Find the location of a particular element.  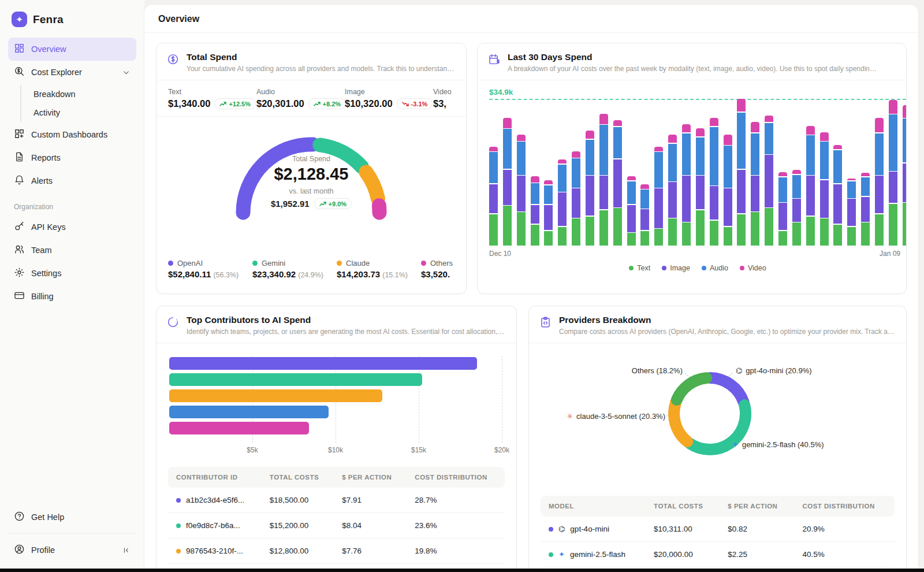

sidebar-subitem-activity: Activity is located at coordinates (79, 113).